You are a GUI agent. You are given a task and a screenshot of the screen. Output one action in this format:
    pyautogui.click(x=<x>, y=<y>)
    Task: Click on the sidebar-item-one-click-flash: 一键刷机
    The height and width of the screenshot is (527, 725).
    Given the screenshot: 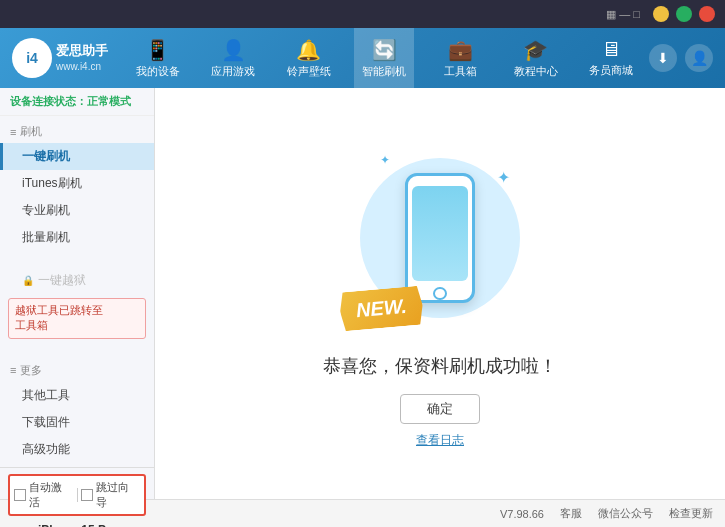 What is the action you would take?
    pyautogui.click(x=77, y=156)
    